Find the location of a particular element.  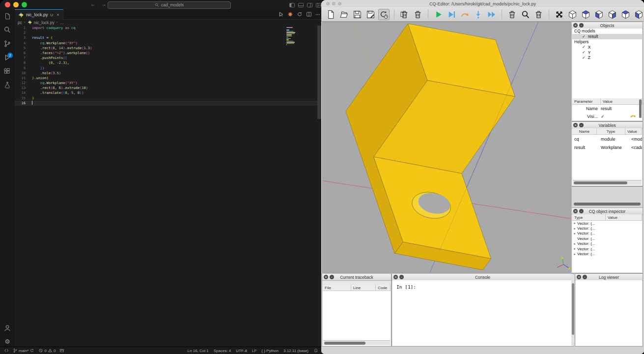

console-vscrollbar is located at coordinates (573, 310).